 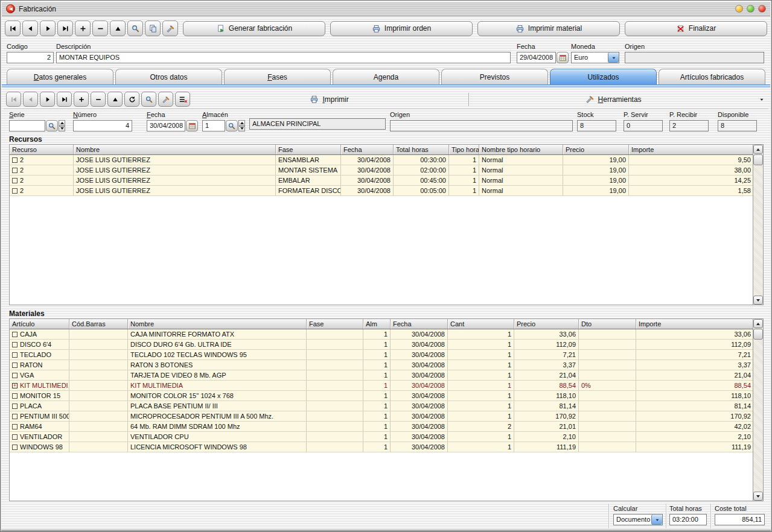 What do you see at coordinates (381, 366) in the screenshot?
I see `table-row: RATONRATON 3 BOTONES130/04/200813,373,37` at bounding box center [381, 366].